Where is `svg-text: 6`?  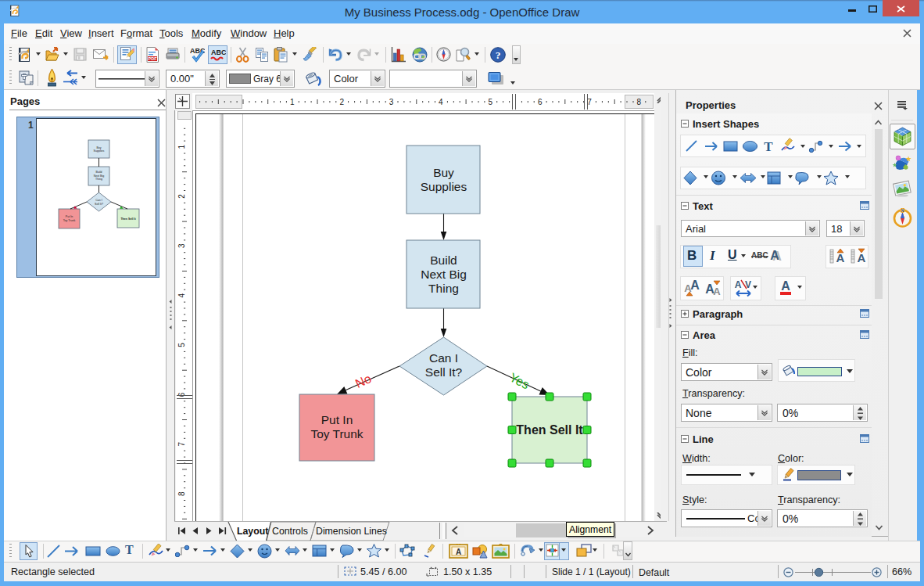 svg-text: 6 is located at coordinates (540, 102).